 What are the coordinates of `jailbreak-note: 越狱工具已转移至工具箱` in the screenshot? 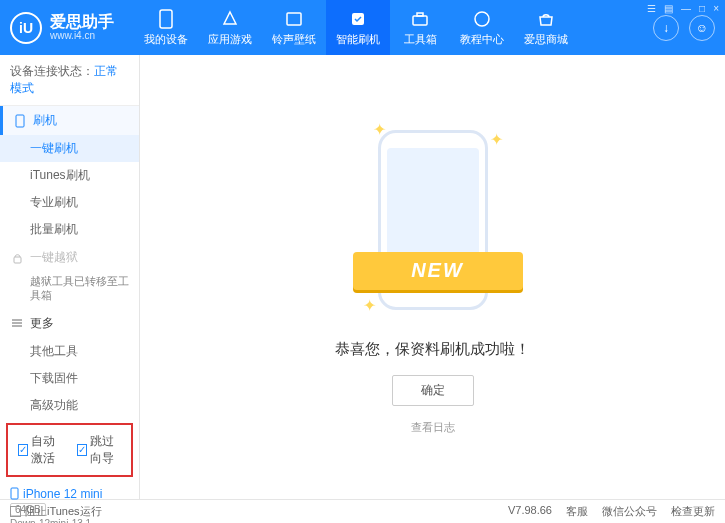 It's located at (70, 290).